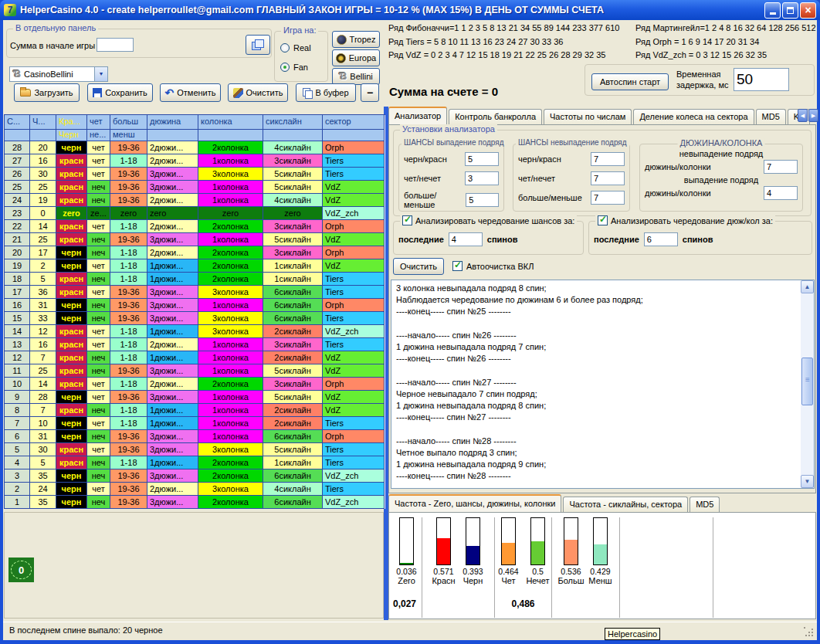  What do you see at coordinates (808, 385) in the screenshot?
I see `log-scrollbar: ▲ ▼` at bounding box center [808, 385].